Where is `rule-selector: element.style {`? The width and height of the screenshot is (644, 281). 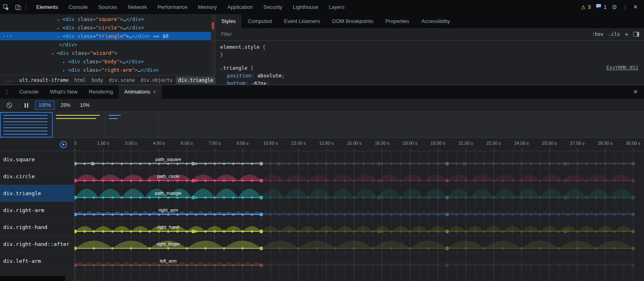 rule-selector: element.style { is located at coordinates (429, 47).